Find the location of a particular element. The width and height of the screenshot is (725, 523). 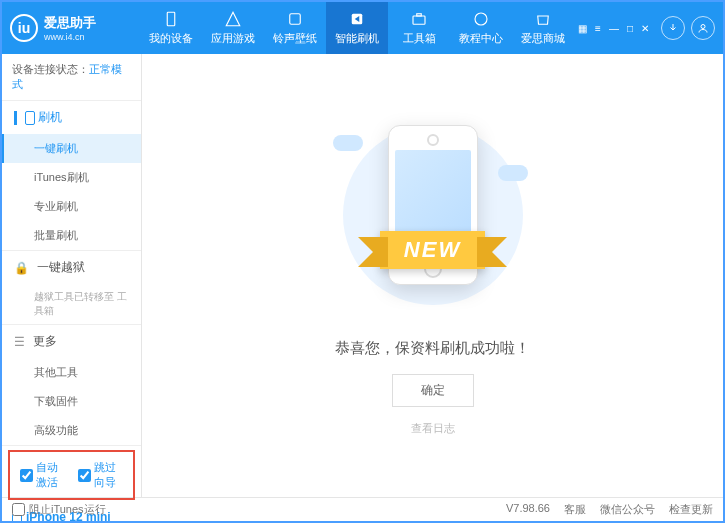

connection-status: 设备连接状态：正常模式 is located at coordinates (72, 78).